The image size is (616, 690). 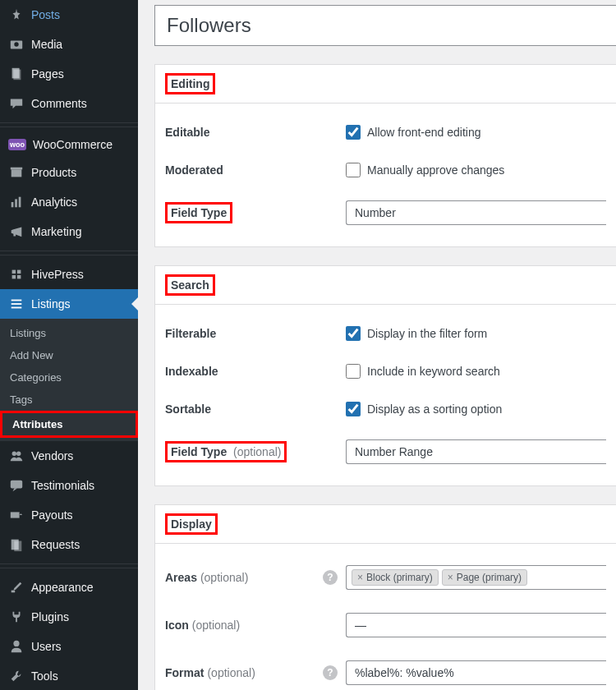 What do you see at coordinates (47, 44) in the screenshot?
I see `sidebar-item-label: Media` at bounding box center [47, 44].